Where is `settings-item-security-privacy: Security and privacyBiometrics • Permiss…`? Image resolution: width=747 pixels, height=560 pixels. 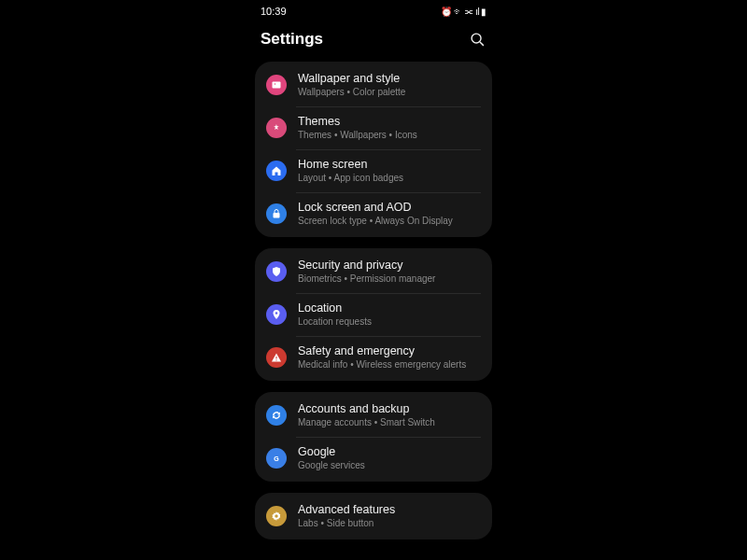 settings-item-security-privacy: Security and privacyBiometrics • Permiss… is located at coordinates (374, 272).